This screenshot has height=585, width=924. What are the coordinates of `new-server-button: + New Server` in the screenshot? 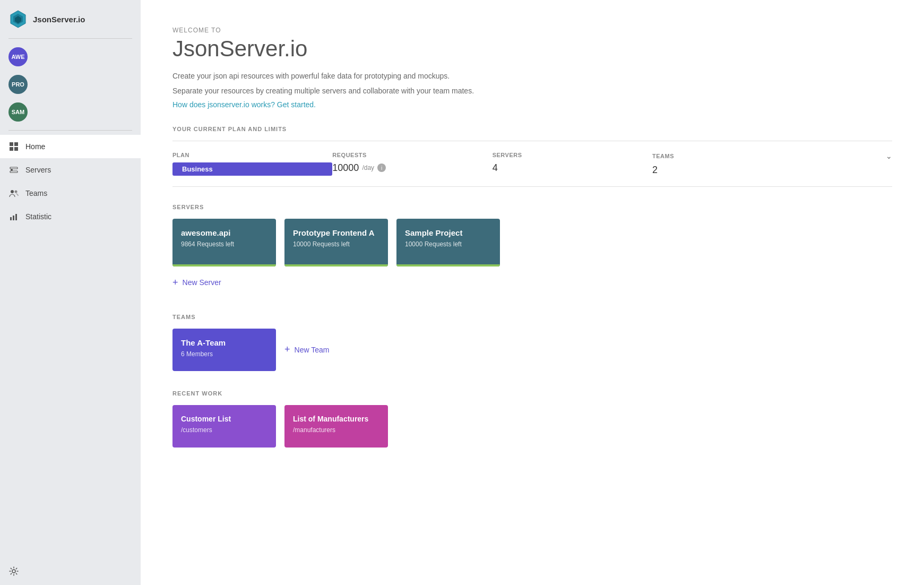 It's located at (532, 282).